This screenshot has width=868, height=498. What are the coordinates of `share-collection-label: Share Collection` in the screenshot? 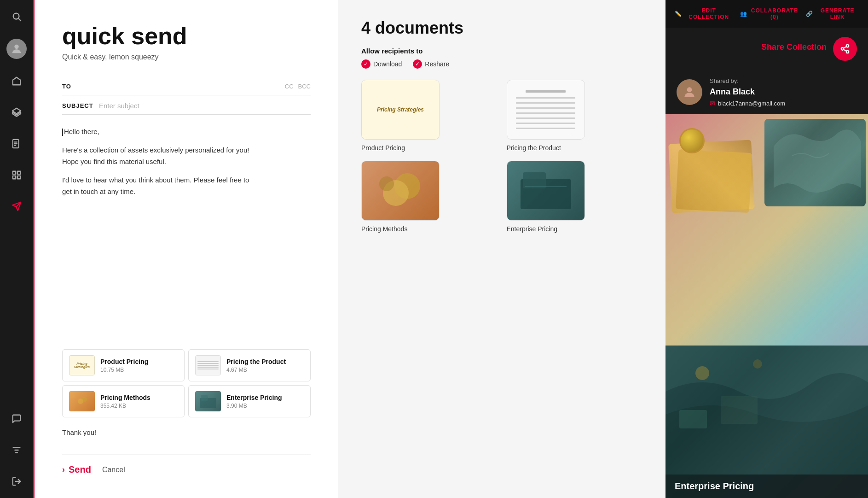 It's located at (794, 47).